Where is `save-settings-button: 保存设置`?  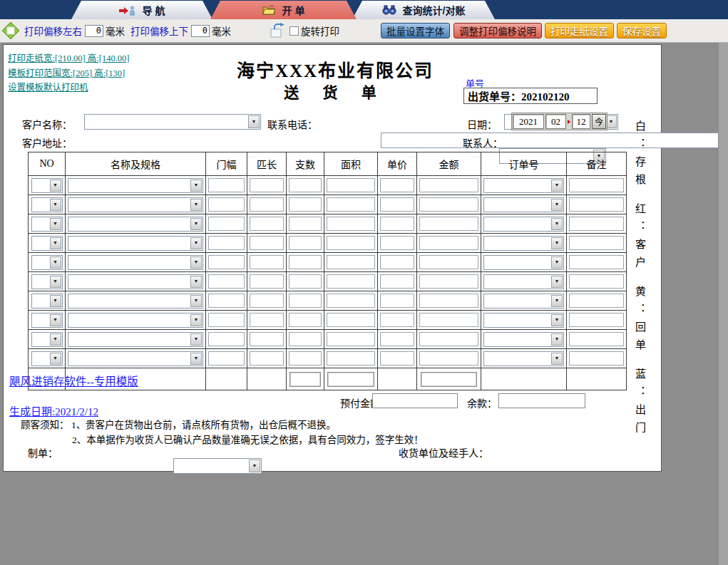
save-settings-button: 保存设置 is located at coordinates (642, 31).